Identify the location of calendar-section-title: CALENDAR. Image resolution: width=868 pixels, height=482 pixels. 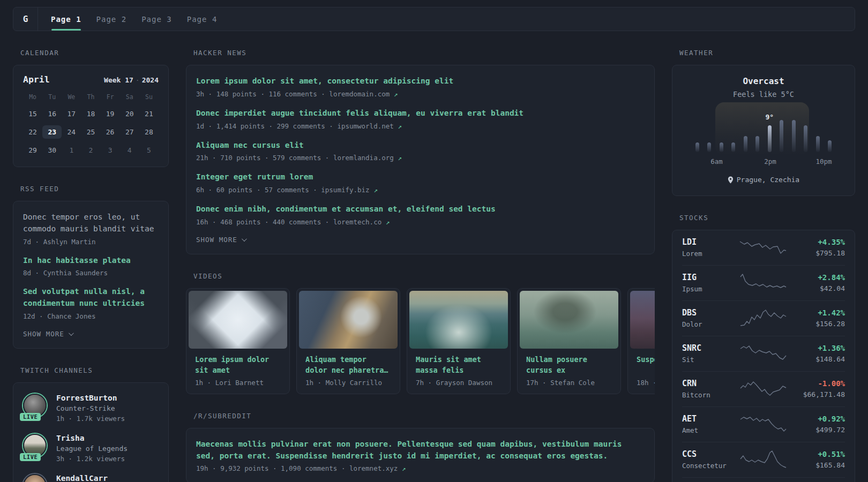
(91, 52).